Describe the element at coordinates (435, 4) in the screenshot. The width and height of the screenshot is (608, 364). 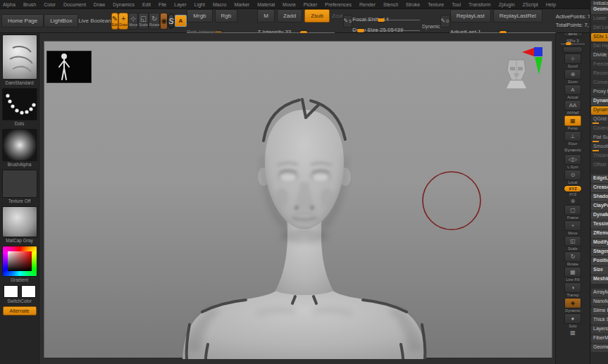
I see `menu-item: Texture` at that location.